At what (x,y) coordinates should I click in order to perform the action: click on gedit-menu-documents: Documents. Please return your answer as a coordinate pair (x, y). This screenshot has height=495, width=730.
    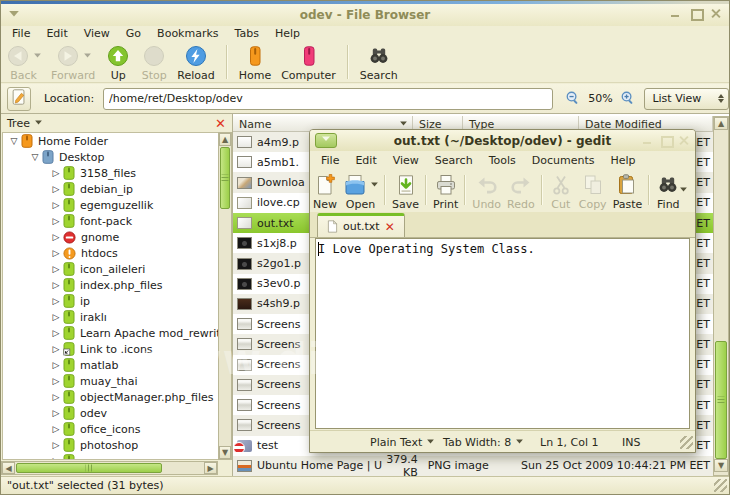
    Looking at the image, I should click on (564, 160).